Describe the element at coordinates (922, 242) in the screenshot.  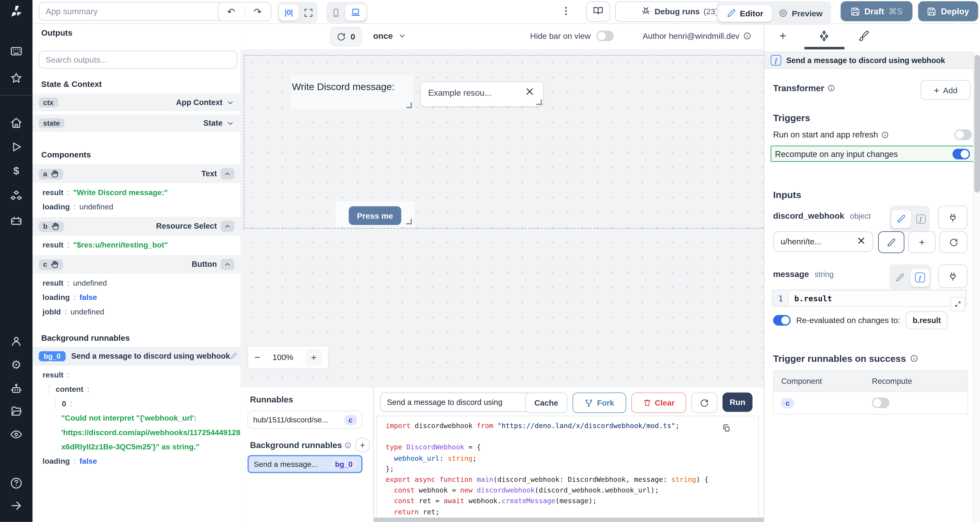
I see `add-resource-button: +` at that location.